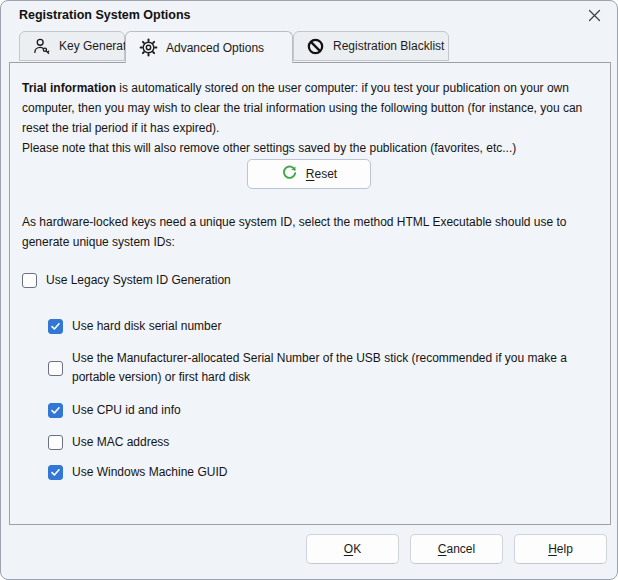 Image resolution: width=618 pixels, height=580 pixels. I want to click on checkbox-label: Use Windows Machine GUID, so click(150, 472).